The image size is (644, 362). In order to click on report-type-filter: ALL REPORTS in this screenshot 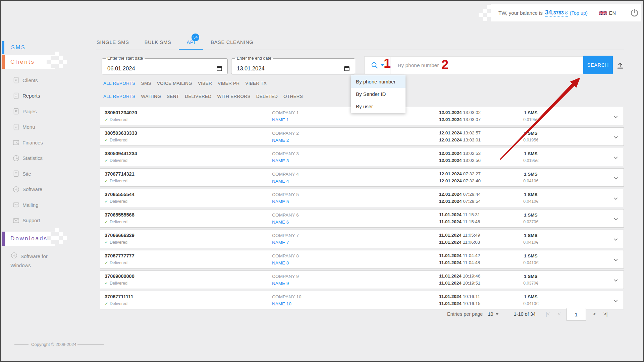, I will do `click(119, 83)`.